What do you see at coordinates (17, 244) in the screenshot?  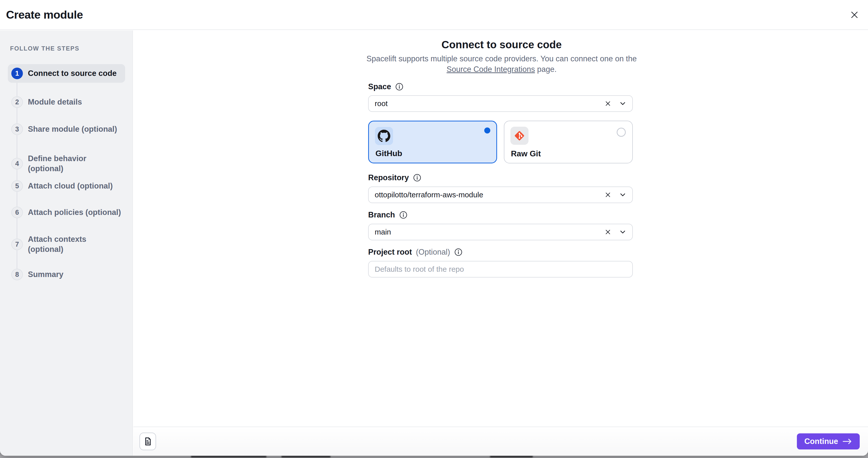 I see `step-number-badge: 7` at bounding box center [17, 244].